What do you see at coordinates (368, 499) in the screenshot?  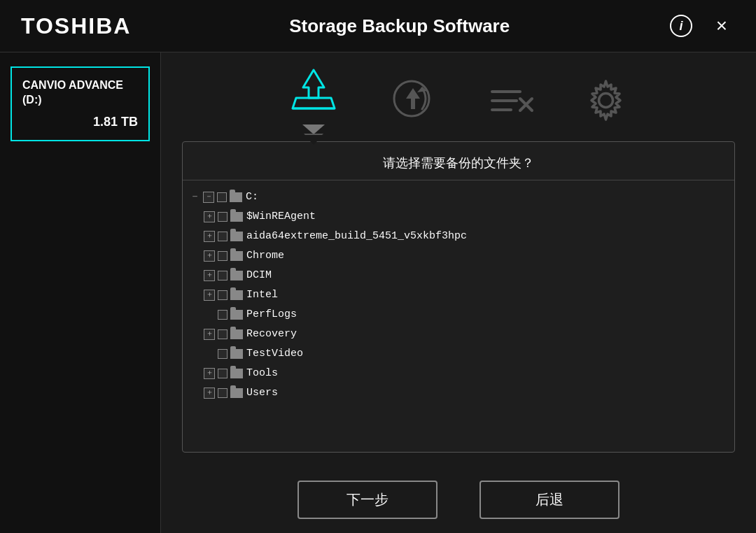 I see `next-button: 下一步` at bounding box center [368, 499].